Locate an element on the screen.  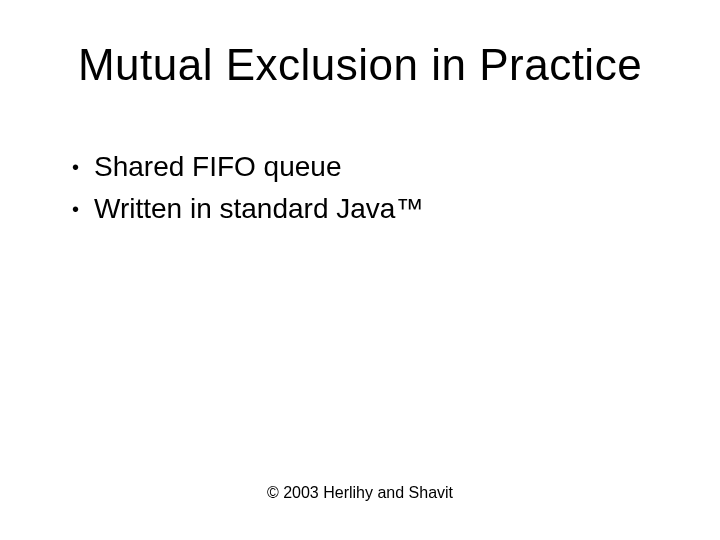
bullet-text: Written in standard Java™ is located at coordinates (377, 209).